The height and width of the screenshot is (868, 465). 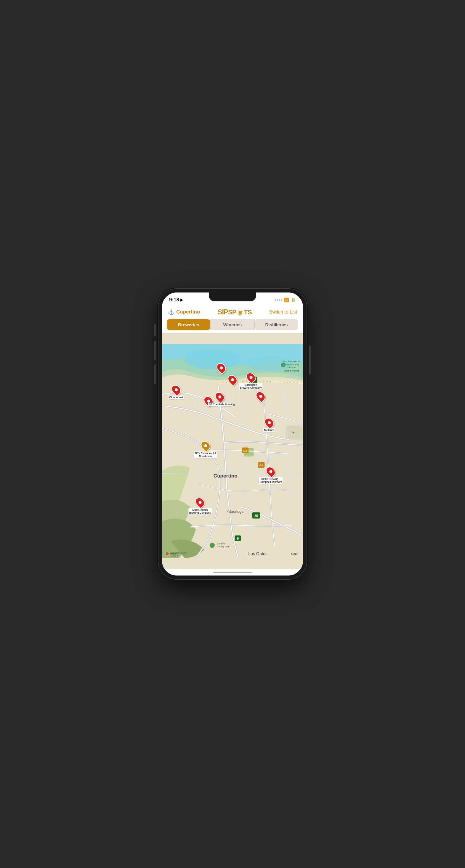 I want to click on svg-text: National, so click(x=292, y=368).